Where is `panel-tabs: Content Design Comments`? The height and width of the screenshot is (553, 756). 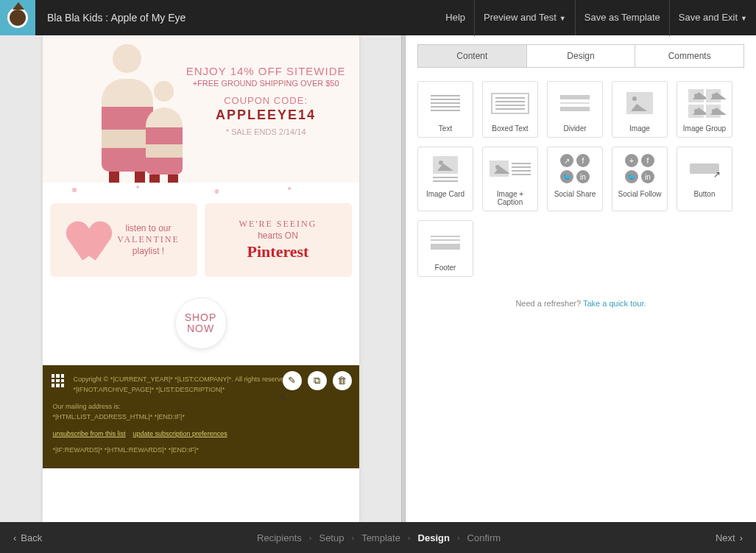 panel-tabs: Content Design Comments is located at coordinates (581, 56).